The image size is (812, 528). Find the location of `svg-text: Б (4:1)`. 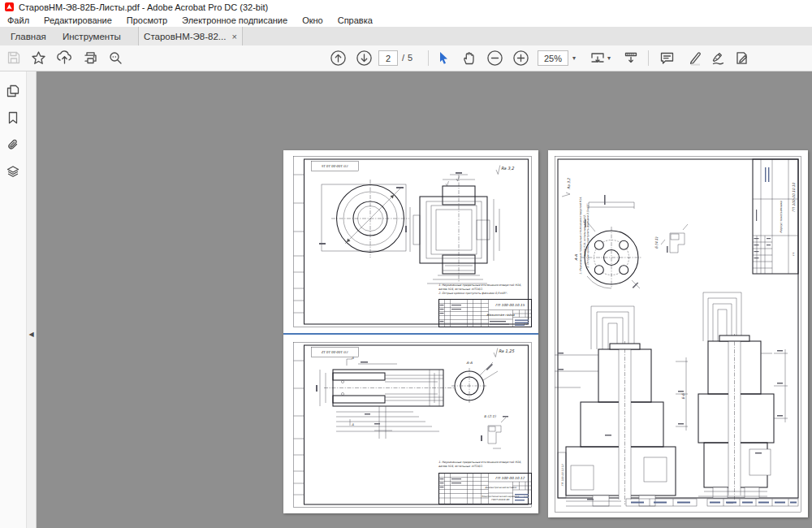

svg-text: Б (4:1) is located at coordinates (656, 242).